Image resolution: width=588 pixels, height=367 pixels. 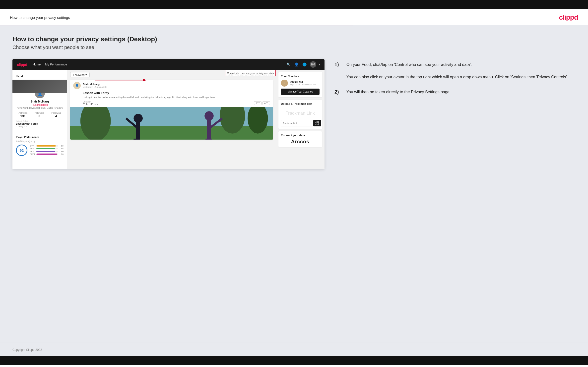 I want to click on feed-center: Following ▾ Control who can see your act…, so click(x=172, y=119).